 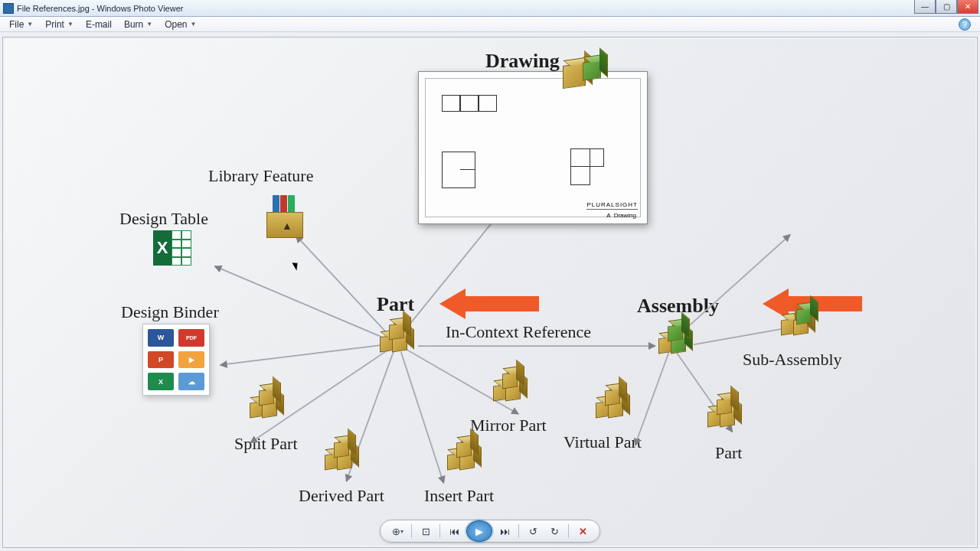 I want to click on arrow-to-insert, so click(x=423, y=418).